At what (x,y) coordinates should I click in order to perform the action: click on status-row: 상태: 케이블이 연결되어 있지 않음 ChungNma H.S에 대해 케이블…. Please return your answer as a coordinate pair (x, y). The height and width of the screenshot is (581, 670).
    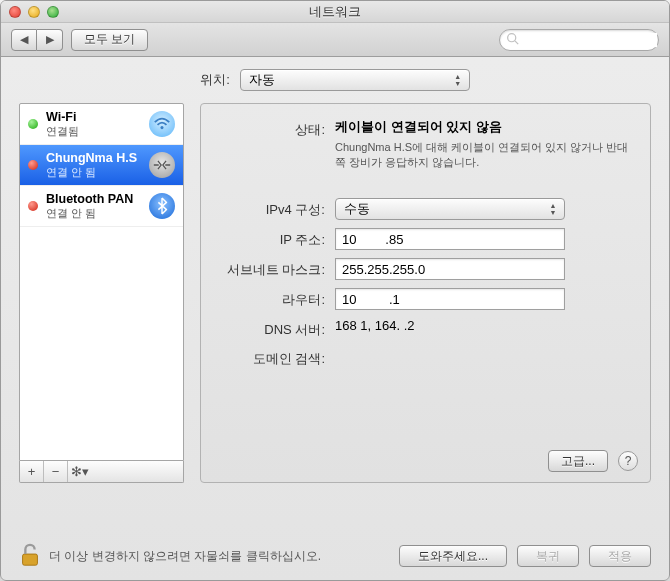
    Looking at the image, I should click on (426, 144).